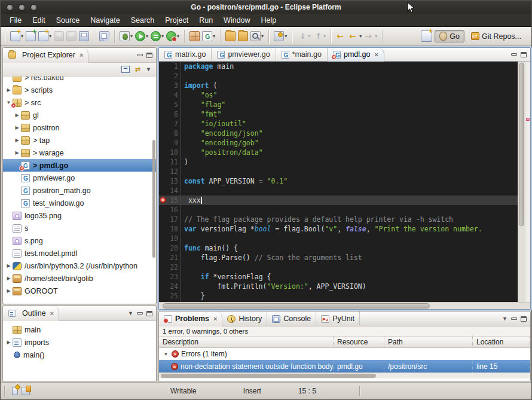 This screenshot has height=400, width=532. Describe the element at coordinates (338, 172) in the screenshot. I see `code-line: 12` at that location.